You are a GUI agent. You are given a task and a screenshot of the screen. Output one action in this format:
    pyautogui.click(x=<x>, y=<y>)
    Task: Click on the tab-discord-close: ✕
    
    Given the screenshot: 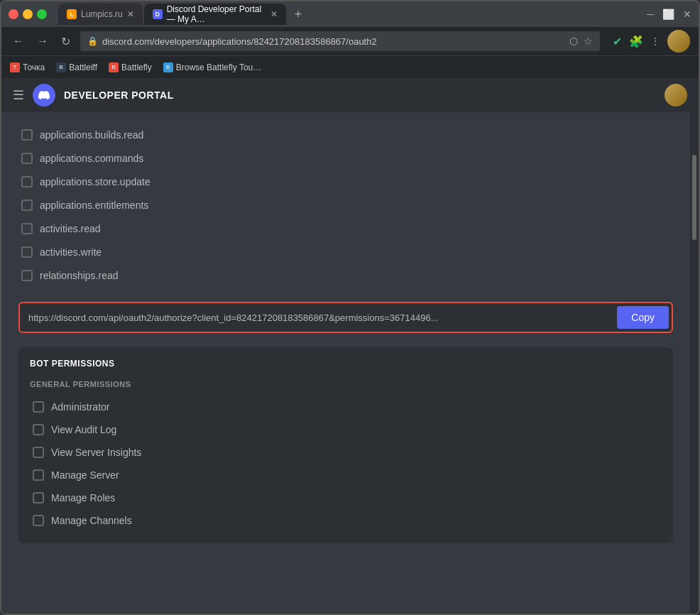 What is the action you would take?
    pyautogui.click(x=274, y=14)
    